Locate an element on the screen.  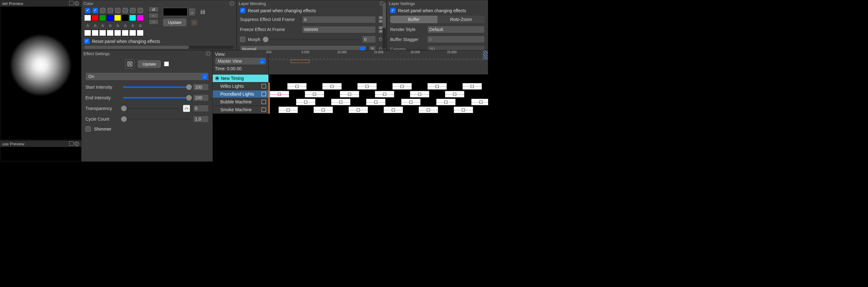
cycle-count-value: 1.0 is located at coordinates (201, 119).